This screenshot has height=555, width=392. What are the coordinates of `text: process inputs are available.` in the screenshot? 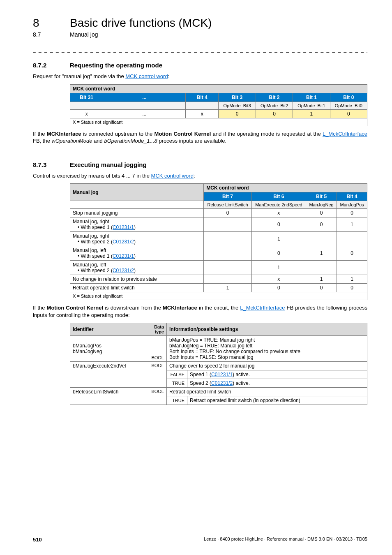 It's located at (192, 141).